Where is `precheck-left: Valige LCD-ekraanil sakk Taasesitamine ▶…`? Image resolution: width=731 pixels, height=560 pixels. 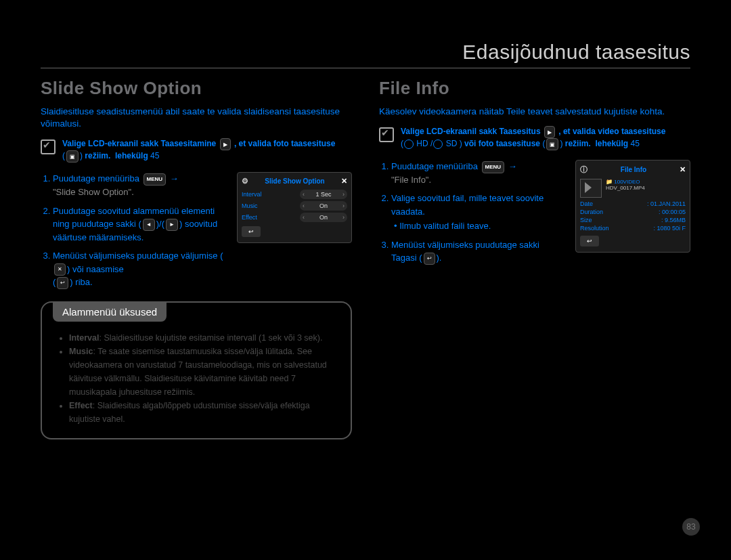
precheck-left: Valige LCD-ekraanil sakk Taasesitamine ▶… is located at coordinates (196, 150).